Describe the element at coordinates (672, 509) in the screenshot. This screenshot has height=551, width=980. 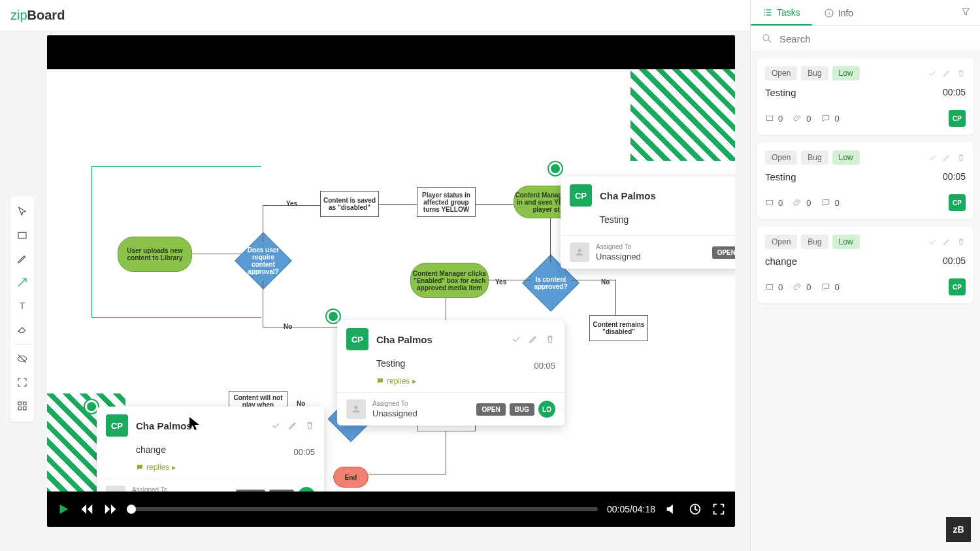
I see `volume-button` at that location.